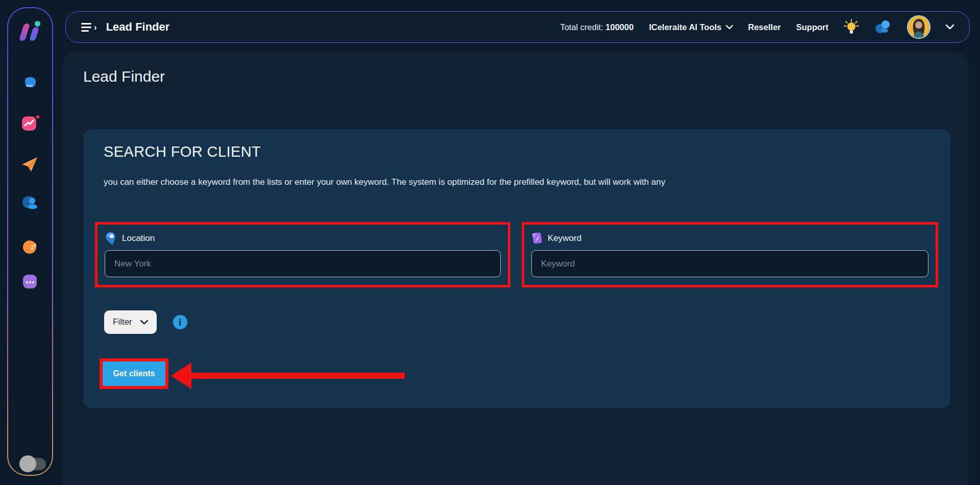  Describe the element at coordinates (384, 182) in the screenshot. I see `card-description: you can either choose a keyword from the…` at that location.